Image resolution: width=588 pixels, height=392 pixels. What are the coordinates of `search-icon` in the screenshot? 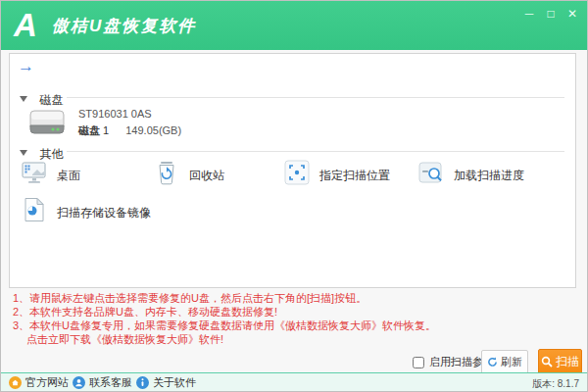 It's located at (547, 362).